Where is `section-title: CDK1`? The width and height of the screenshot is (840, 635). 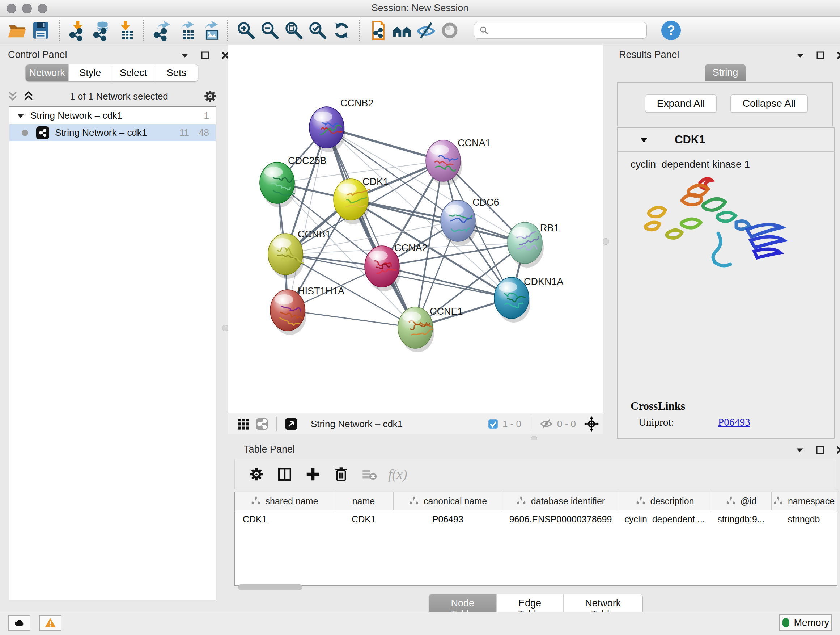
section-title: CDK1 is located at coordinates (690, 140).